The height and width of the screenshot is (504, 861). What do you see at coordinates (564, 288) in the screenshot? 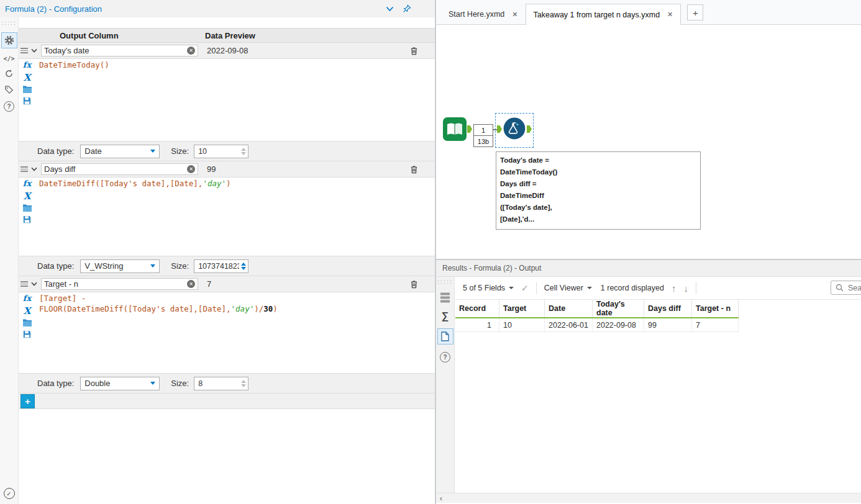
I see `cell-viewer-dropdown: Cell Viewer` at bounding box center [564, 288].